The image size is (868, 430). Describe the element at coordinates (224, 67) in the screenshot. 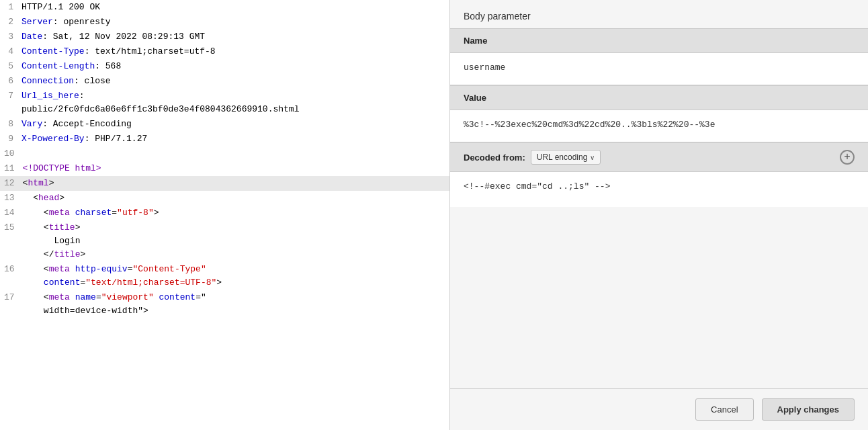

I see `code-line: 5Content-Length: 568` at that location.